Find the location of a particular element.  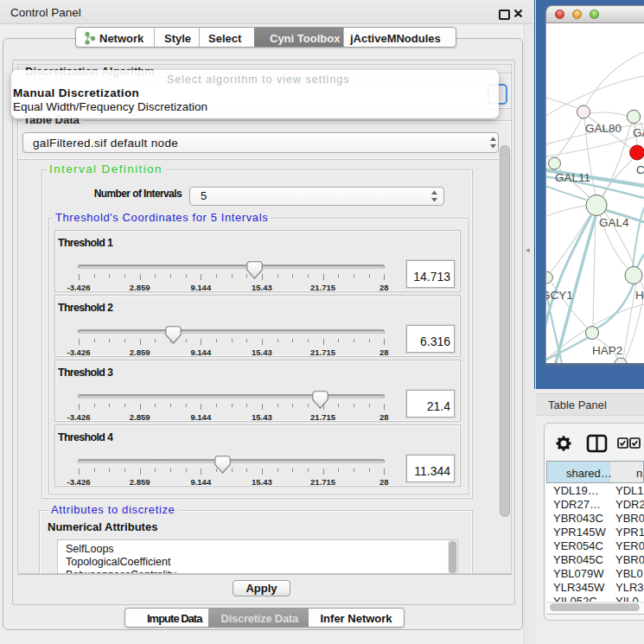

svg-text: GAL4 is located at coordinates (614, 223).